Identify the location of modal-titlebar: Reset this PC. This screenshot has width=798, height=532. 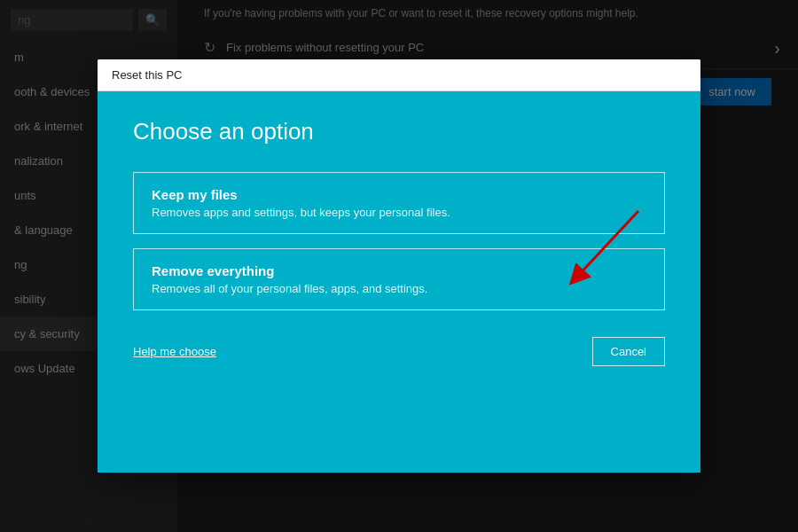
(399, 75).